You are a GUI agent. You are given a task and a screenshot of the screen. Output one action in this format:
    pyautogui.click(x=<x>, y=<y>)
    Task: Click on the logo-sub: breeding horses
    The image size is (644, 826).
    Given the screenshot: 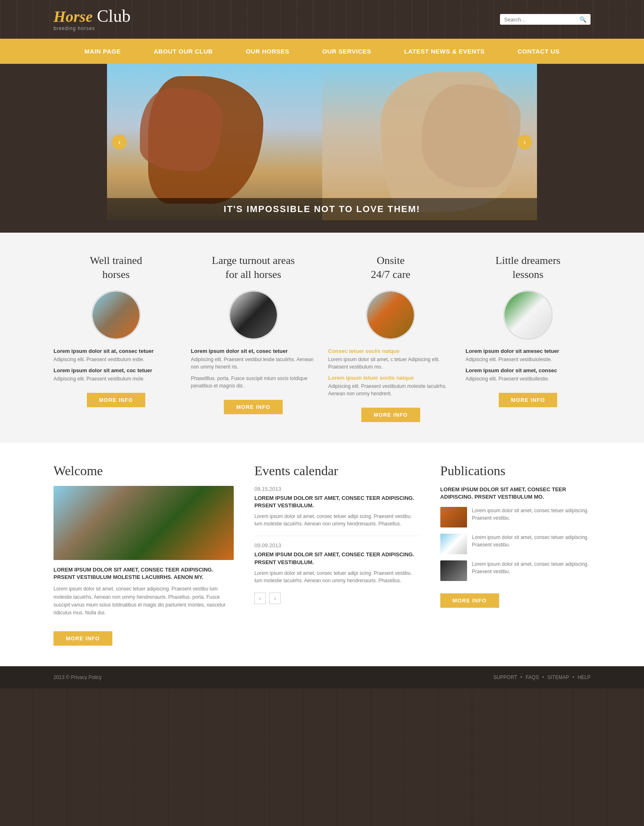 What is the action you would take?
    pyautogui.click(x=92, y=28)
    